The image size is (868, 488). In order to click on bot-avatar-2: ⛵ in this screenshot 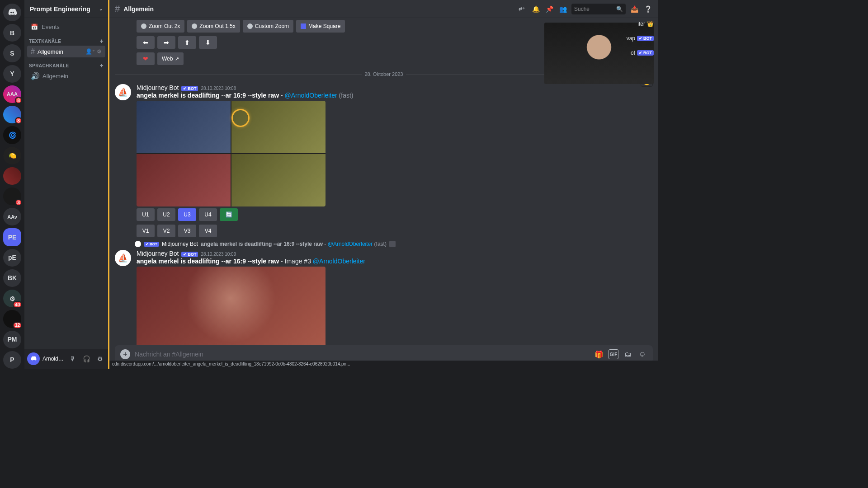, I will do `click(123, 258)`.